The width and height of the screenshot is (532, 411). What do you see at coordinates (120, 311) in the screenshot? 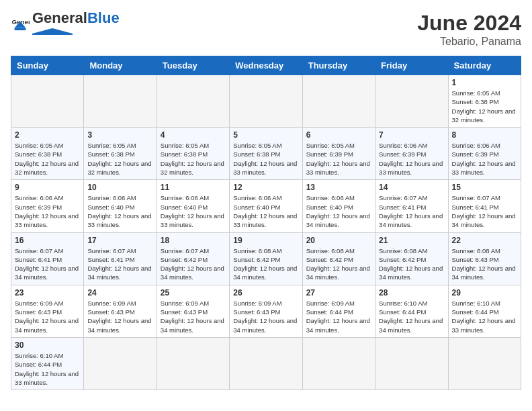
I see `calendar-cell: 24Sunrise: 6:09 AMSunset: 6:43 PMDayligh…` at bounding box center [120, 311].